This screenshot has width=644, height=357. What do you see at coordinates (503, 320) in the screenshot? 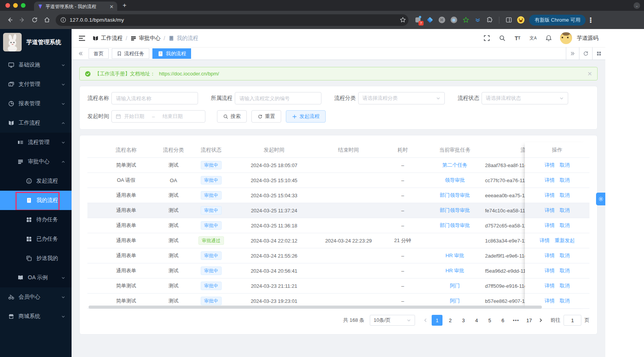
I see `page-button-6: 6` at bounding box center [503, 320].